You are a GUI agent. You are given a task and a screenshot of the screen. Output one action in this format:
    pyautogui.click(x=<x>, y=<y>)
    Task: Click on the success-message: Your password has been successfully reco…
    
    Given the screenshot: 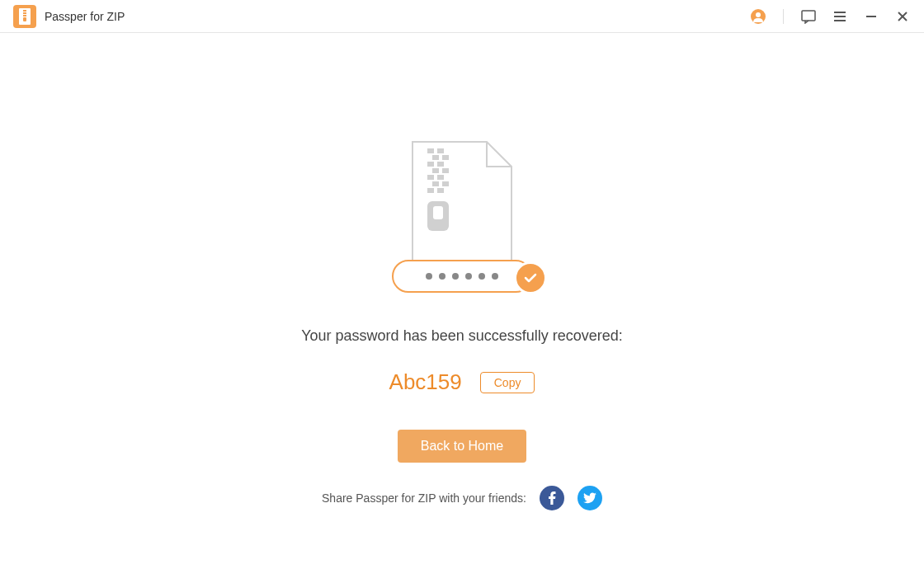 What is the action you would take?
    pyautogui.click(x=462, y=336)
    